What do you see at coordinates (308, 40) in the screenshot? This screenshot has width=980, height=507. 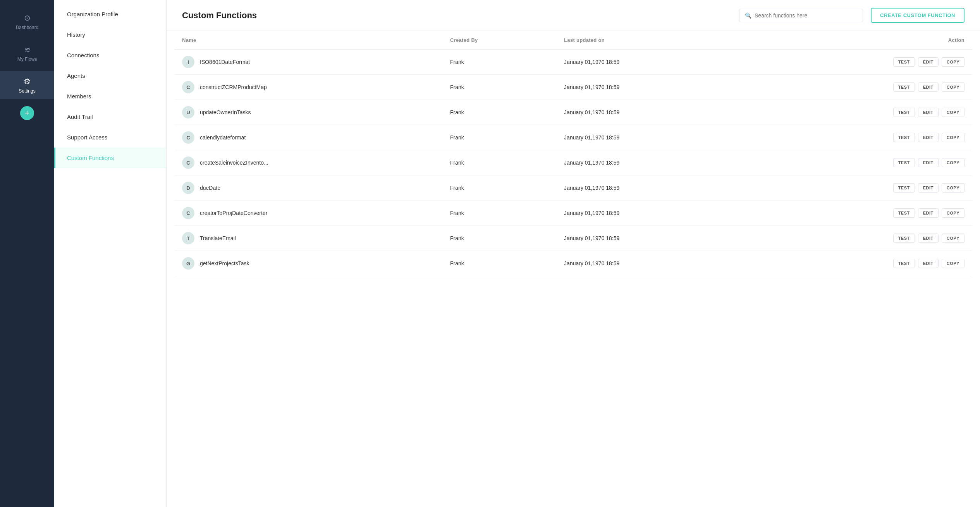 I see `col-name: Name` at bounding box center [308, 40].